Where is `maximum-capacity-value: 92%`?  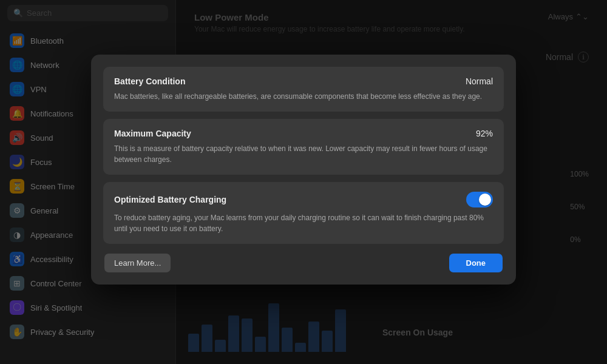 maximum-capacity-value: 92% is located at coordinates (484, 133).